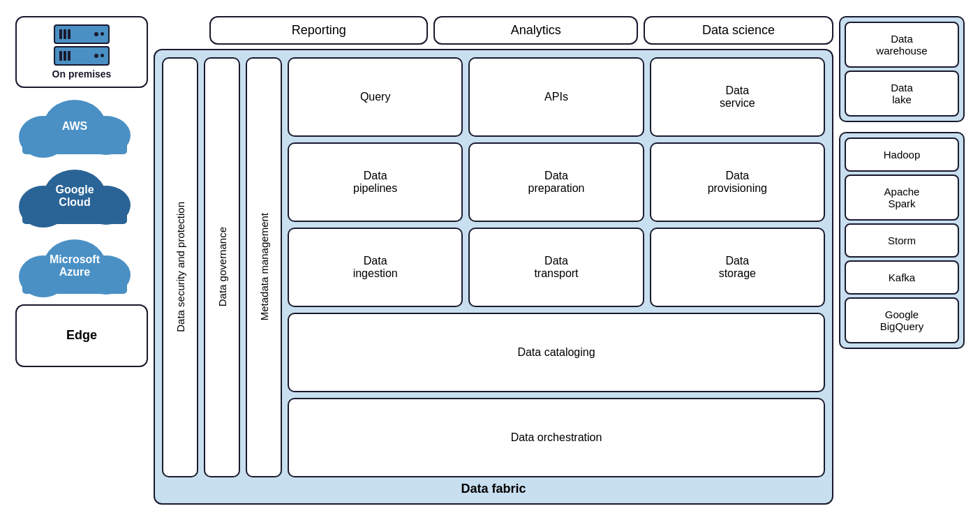  Describe the element at coordinates (74, 196) in the screenshot. I see `google-cloud-label: Google Cloud` at that location.